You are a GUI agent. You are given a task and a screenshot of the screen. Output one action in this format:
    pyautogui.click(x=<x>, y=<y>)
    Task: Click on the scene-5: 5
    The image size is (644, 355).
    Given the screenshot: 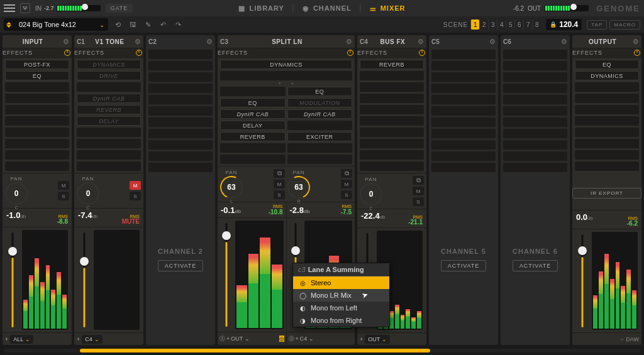 What is the action you would take?
    pyautogui.click(x=510, y=25)
    